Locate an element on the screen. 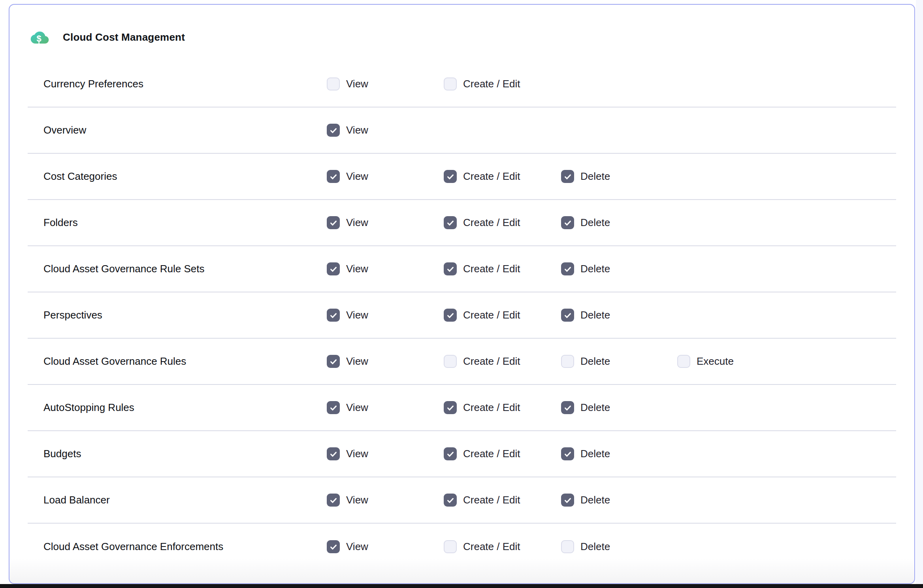 This screenshot has width=923, height=588. permission-row: OverviewView is located at coordinates (462, 130).